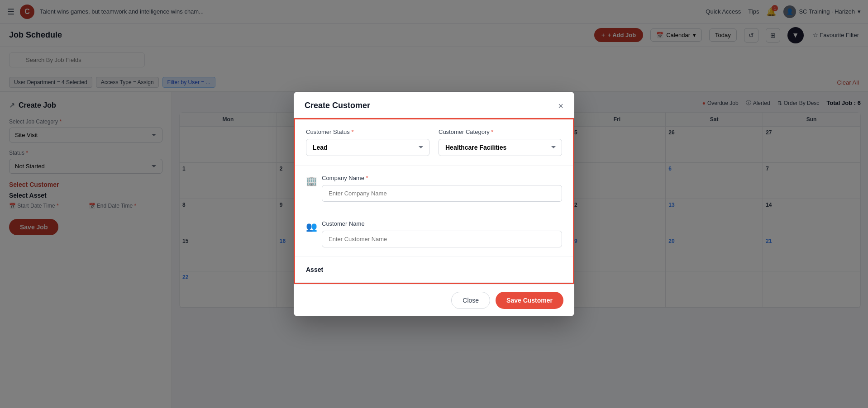 The width and height of the screenshot is (868, 408). Describe the element at coordinates (338, 106) in the screenshot. I see `modal-title: Create Customer` at that location.